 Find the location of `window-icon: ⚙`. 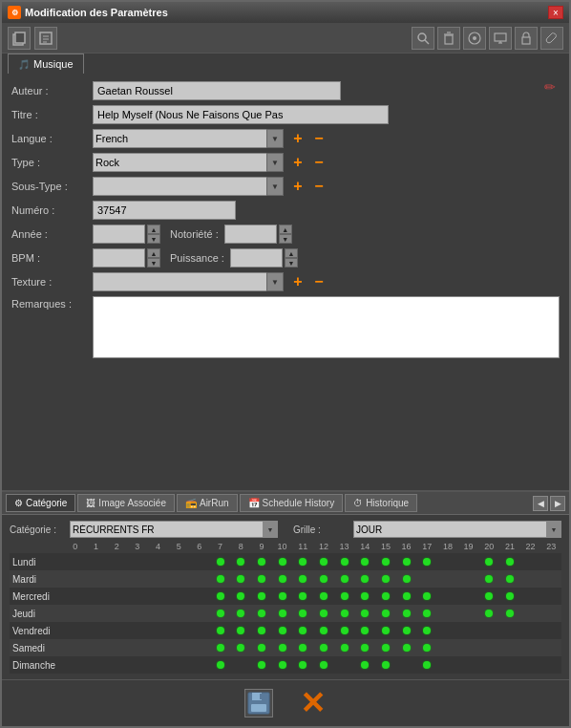

window-icon: ⚙ is located at coordinates (14, 12).